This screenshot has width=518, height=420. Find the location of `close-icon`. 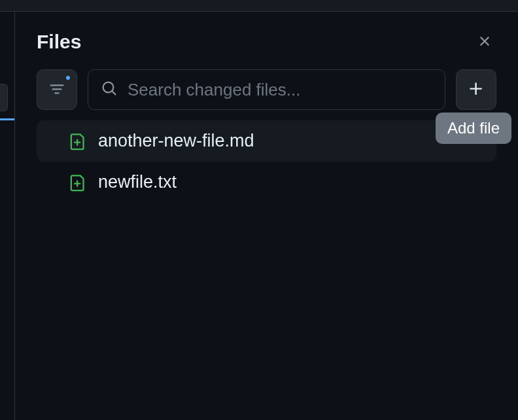

close-icon is located at coordinates (485, 42).